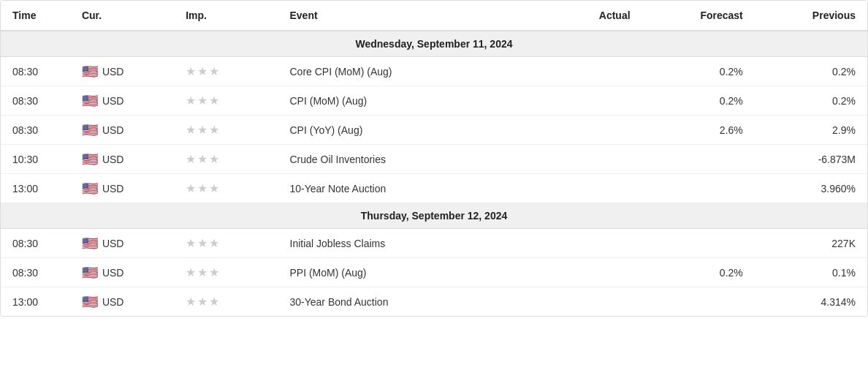  What do you see at coordinates (122, 16) in the screenshot?
I see `header-currency: Cur.` at bounding box center [122, 16].